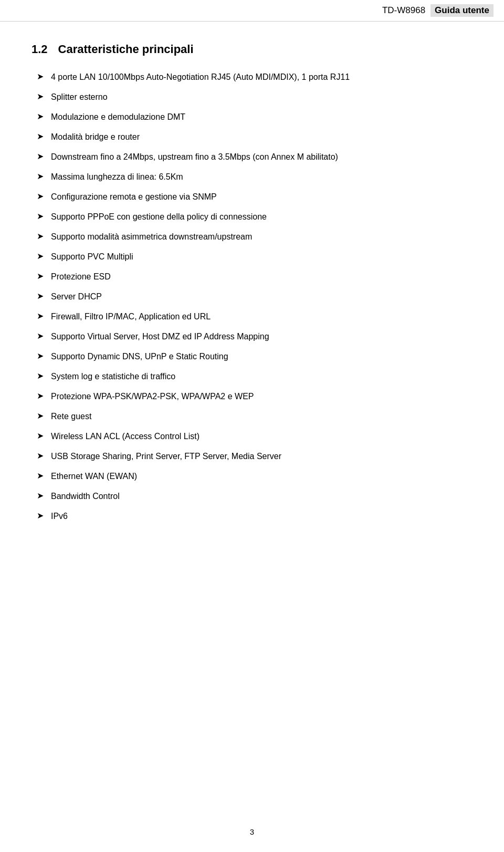 This screenshot has height=852, width=504. What do you see at coordinates (252, 476) in the screenshot?
I see `list-item: ➤Ethernet WAN (EWAN)` at bounding box center [252, 476].